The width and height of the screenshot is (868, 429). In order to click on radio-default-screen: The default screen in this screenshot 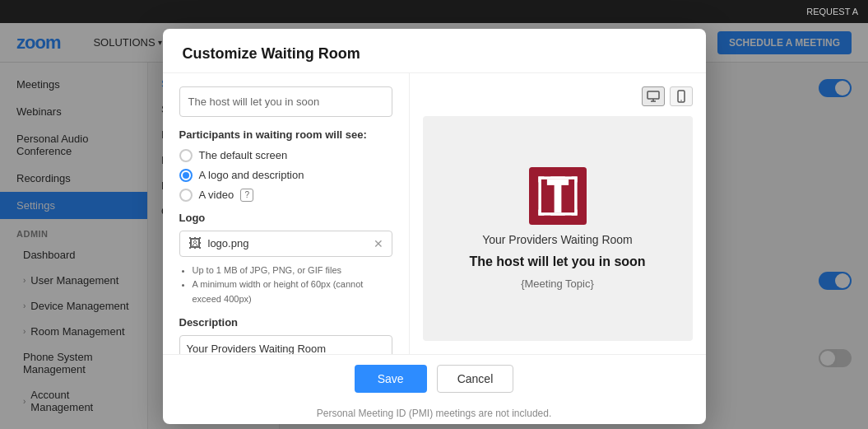, I will do `click(286, 156)`.